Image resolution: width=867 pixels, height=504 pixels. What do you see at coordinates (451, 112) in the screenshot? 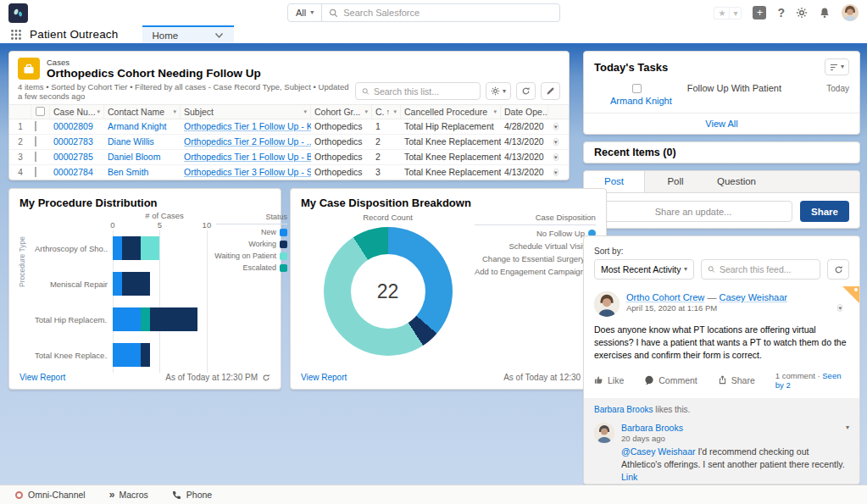
I see `column-header-cancelled-procedure: Cancelled Procedure▾` at bounding box center [451, 112].